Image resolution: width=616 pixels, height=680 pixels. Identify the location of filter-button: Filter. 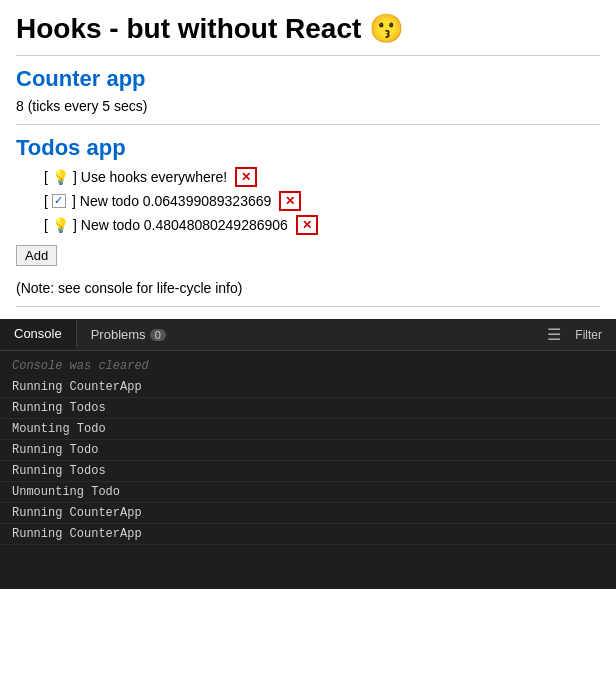
(588, 335).